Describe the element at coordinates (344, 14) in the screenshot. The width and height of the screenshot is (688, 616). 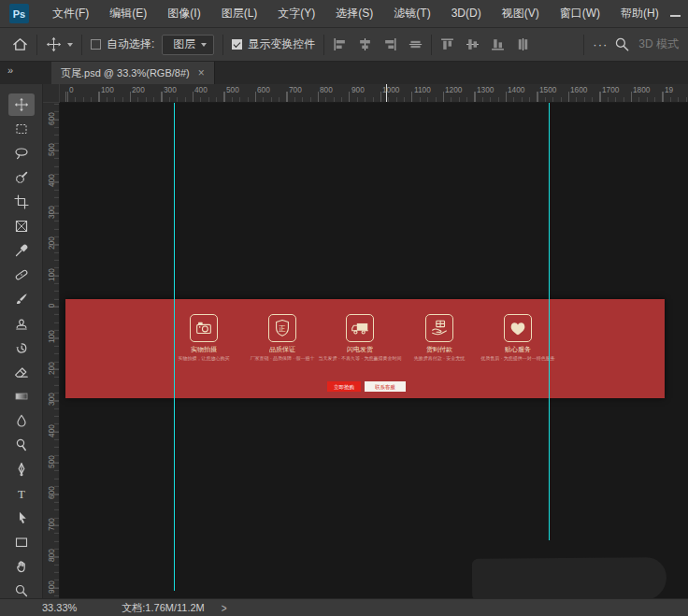
I see `title-bar: Ps 文件(F)编辑(E)图像(I)图层(L)文字(Y)选择(S)滤镜(T)3D…` at that location.